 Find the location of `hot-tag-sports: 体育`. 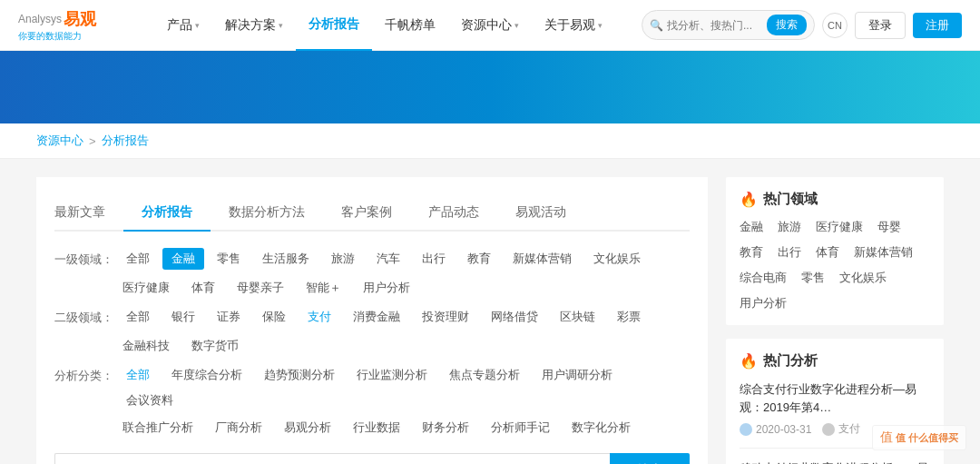

hot-tag-sports: 体育 is located at coordinates (828, 252).